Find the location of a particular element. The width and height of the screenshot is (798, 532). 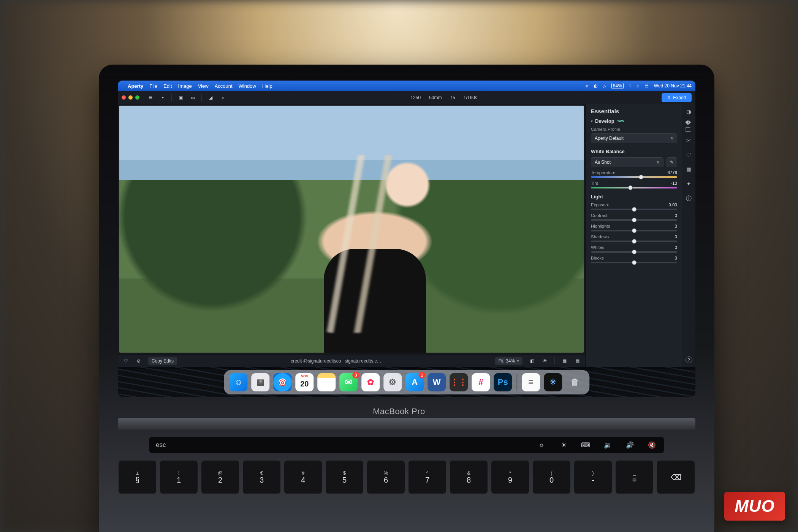

keyboard-key: (0 is located at coordinates (552, 477).